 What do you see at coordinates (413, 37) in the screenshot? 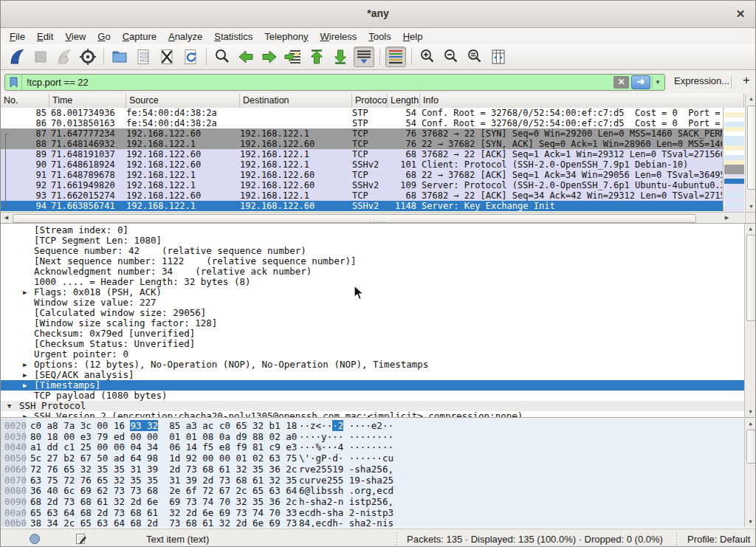
I see `menu-help: Help` at bounding box center [413, 37].